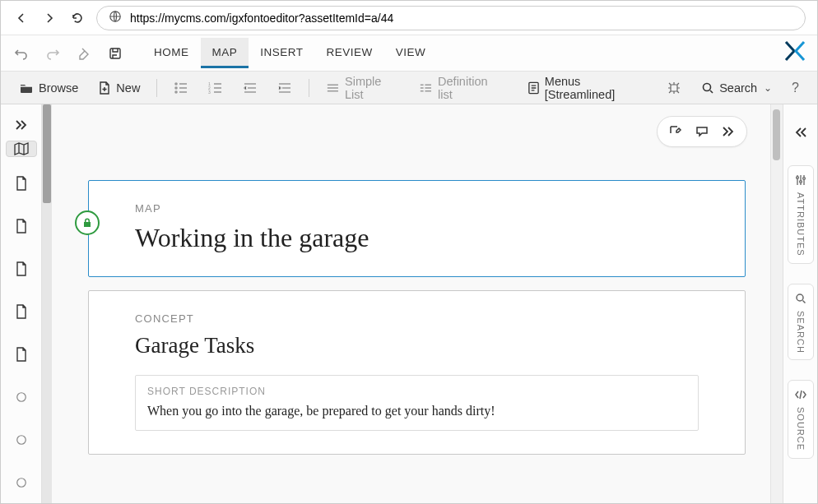 Image resolution: width=818 pixels, height=504 pixels. I want to click on tab-insert: INSERT, so click(281, 53).